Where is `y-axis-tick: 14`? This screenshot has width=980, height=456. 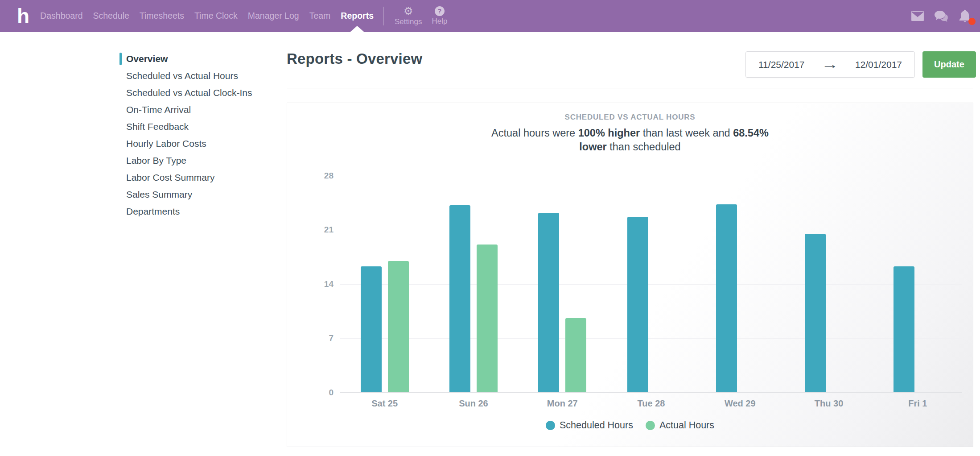
y-axis-tick: 14 is located at coordinates (320, 284).